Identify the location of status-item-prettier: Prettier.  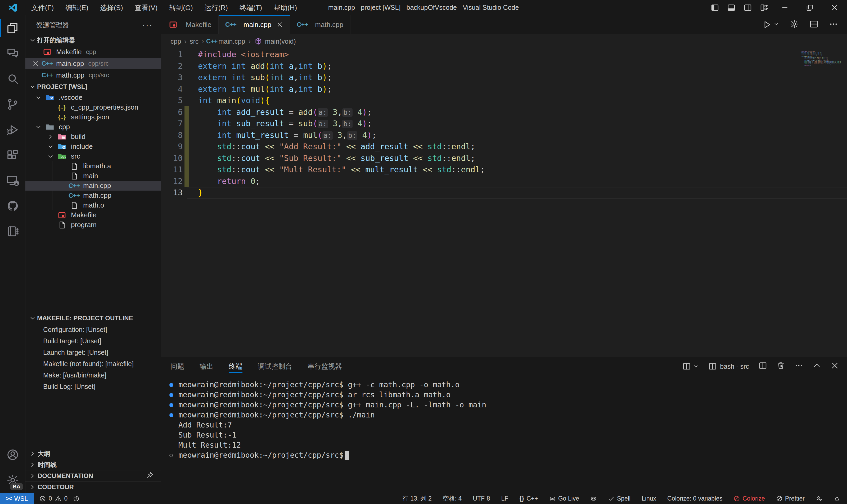
(790, 499).